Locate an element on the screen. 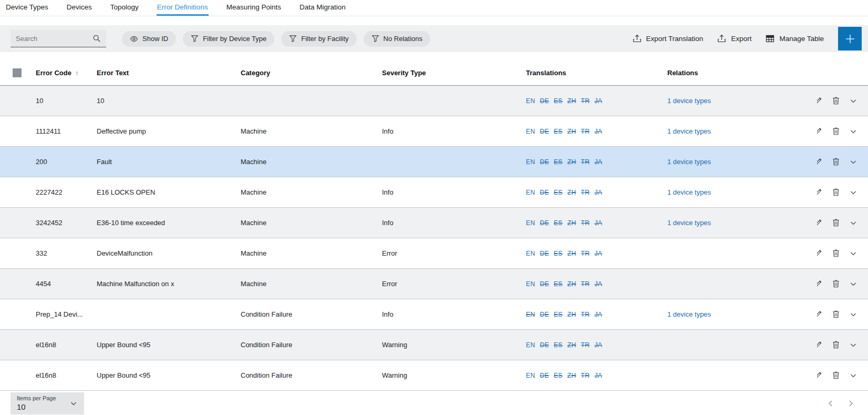 The image size is (868, 415). tab-error-definitions: Error Definitions is located at coordinates (183, 8).